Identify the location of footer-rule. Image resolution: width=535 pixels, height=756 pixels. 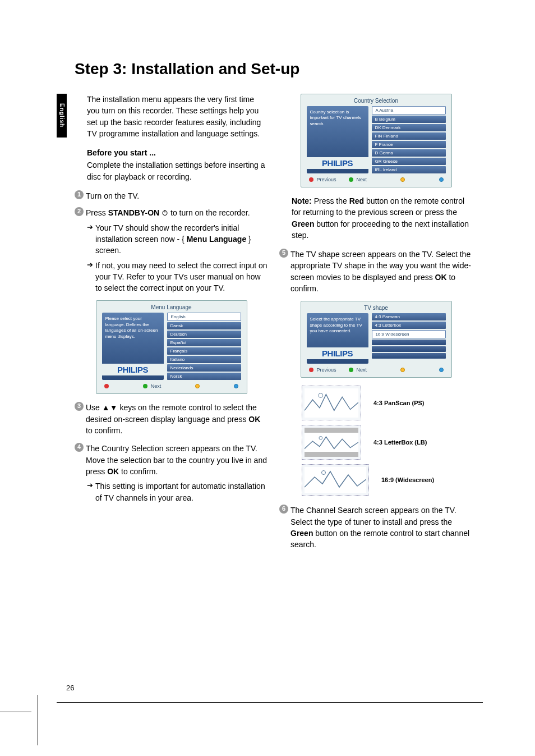
(270, 703).